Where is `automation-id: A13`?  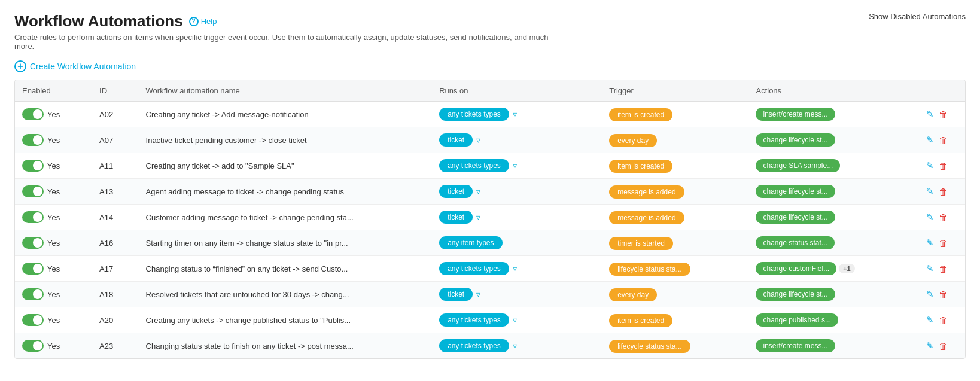 automation-id: A13 is located at coordinates (115, 191).